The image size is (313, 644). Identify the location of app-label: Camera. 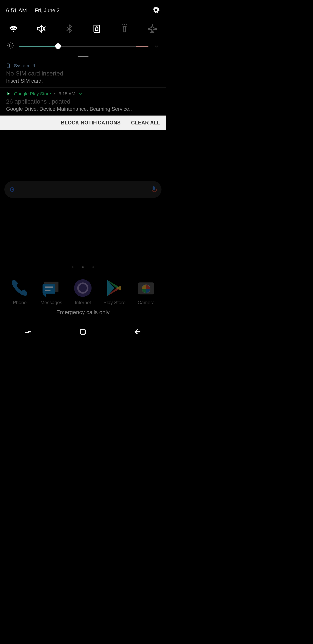
(146, 302).